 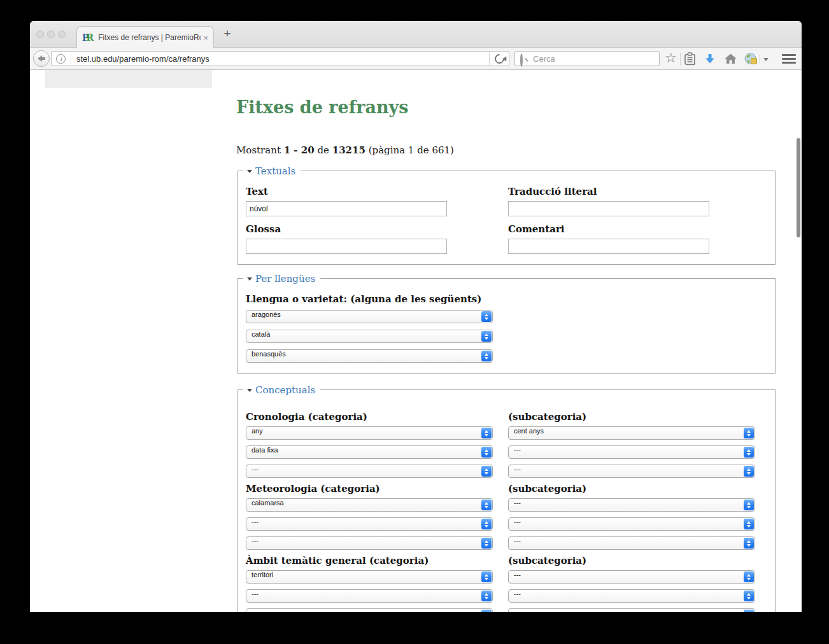 What do you see at coordinates (281, 279) in the screenshot?
I see `fieldset-llengues-legend: Per llengües` at bounding box center [281, 279].